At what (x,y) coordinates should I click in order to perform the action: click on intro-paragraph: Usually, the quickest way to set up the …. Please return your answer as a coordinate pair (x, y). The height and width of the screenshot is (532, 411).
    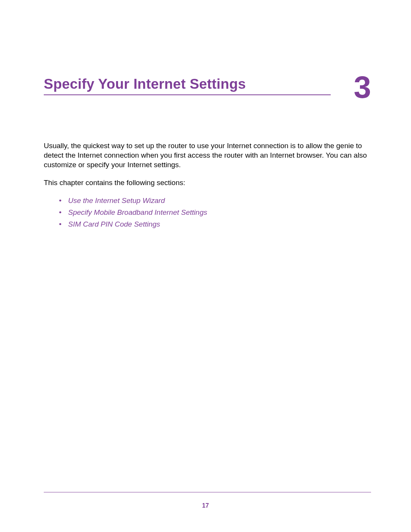
    Looking at the image, I should click on (207, 155).